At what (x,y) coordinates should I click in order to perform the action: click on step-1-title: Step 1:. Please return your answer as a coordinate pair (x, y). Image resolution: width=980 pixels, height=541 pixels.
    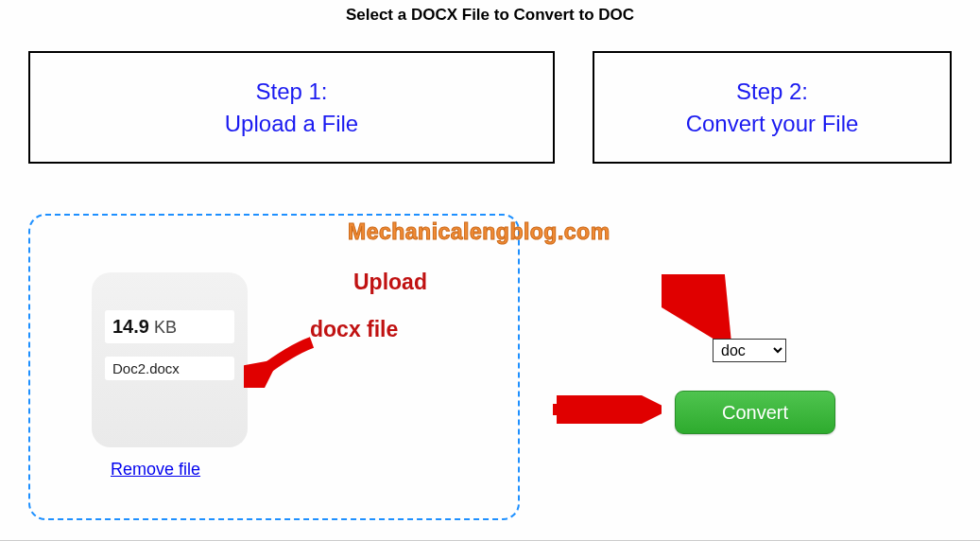
    Looking at the image, I should click on (291, 92).